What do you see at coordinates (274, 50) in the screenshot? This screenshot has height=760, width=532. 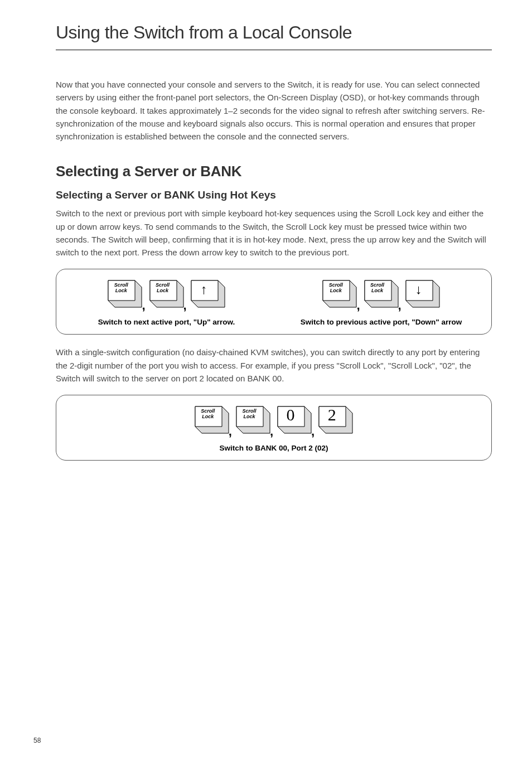 I see `title-rule` at bounding box center [274, 50].